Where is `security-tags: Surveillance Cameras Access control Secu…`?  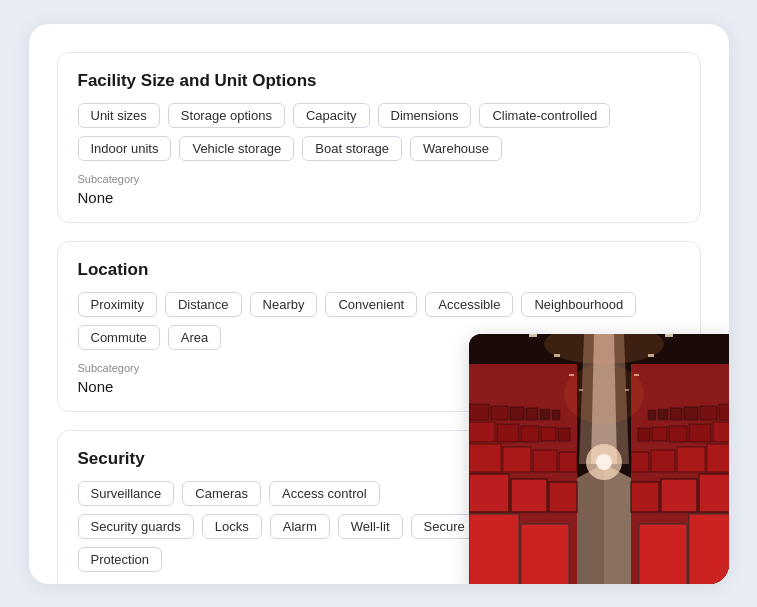 security-tags: Surveillance Cameras Access control Secu… is located at coordinates (287, 526).